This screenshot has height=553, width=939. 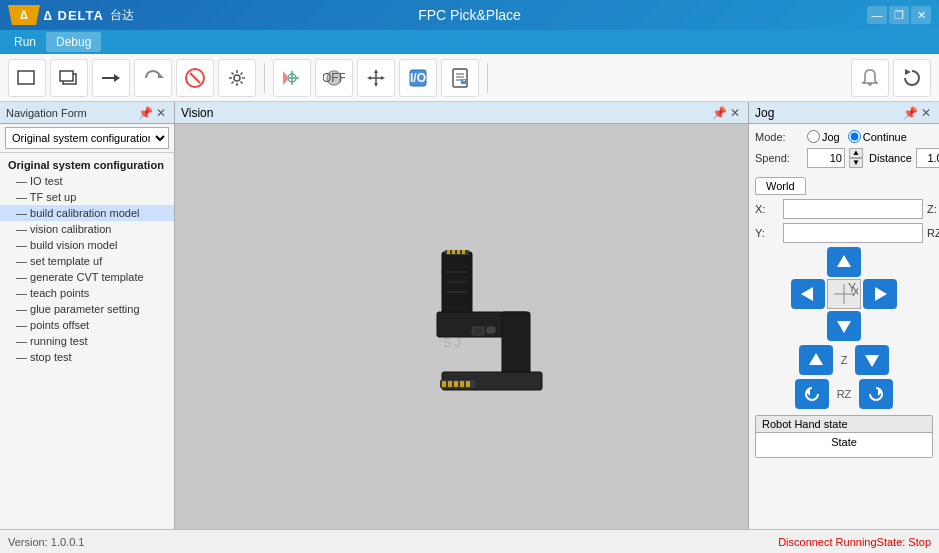 What do you see at coordinates (808, 294) in the screenshot?
I see `jog-left-button` at bounding box center [808, 294].